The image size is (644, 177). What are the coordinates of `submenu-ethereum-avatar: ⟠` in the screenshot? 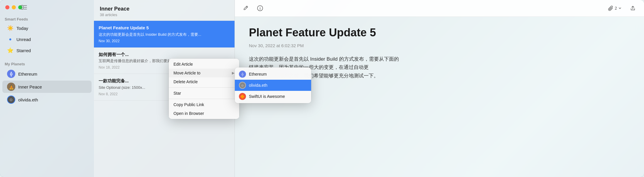 It's located at (242, 74).